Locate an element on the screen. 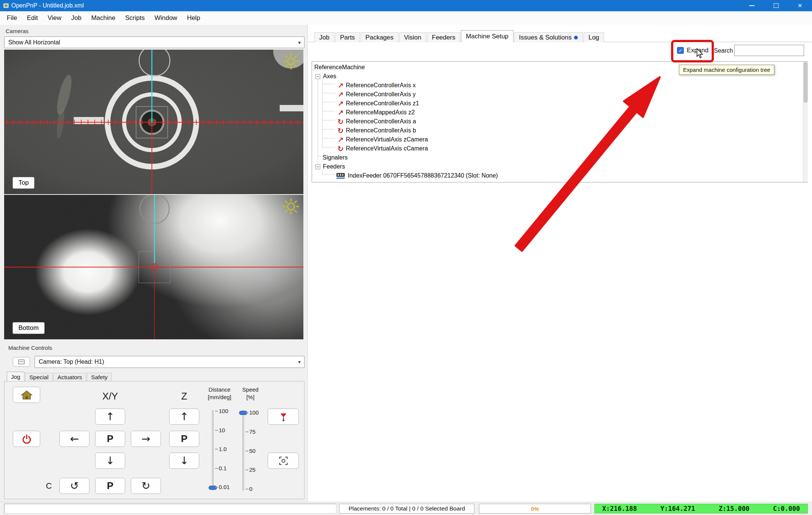  position-readout: X:216.188 Y:164.271 Z:15.000 C:0.000 is located at coordinates (701, 509).